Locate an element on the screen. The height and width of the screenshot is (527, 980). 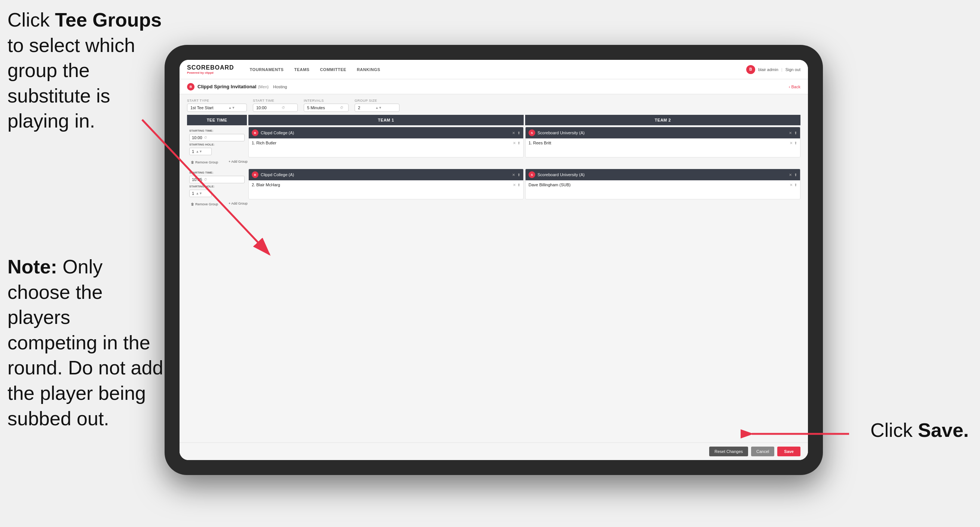
starting-hole-input-2: 1 ▲▼ is located at coordinates (200, 193).